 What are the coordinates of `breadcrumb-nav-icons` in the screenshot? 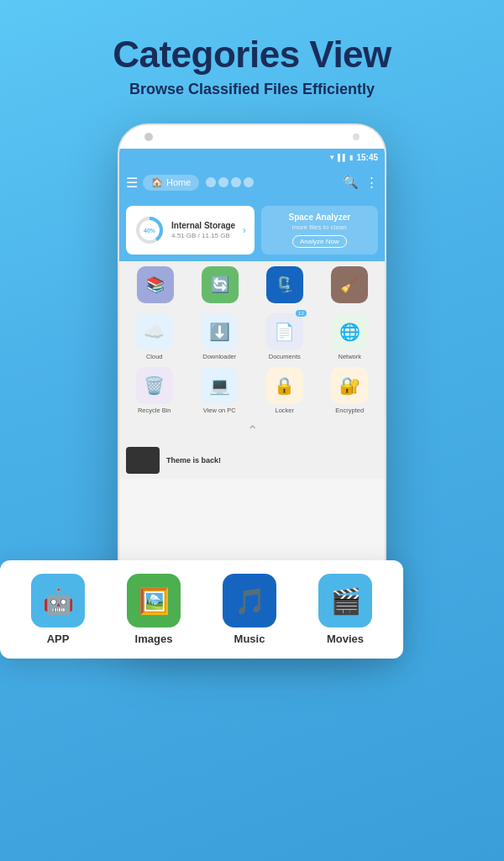 It's located at (230, 182).